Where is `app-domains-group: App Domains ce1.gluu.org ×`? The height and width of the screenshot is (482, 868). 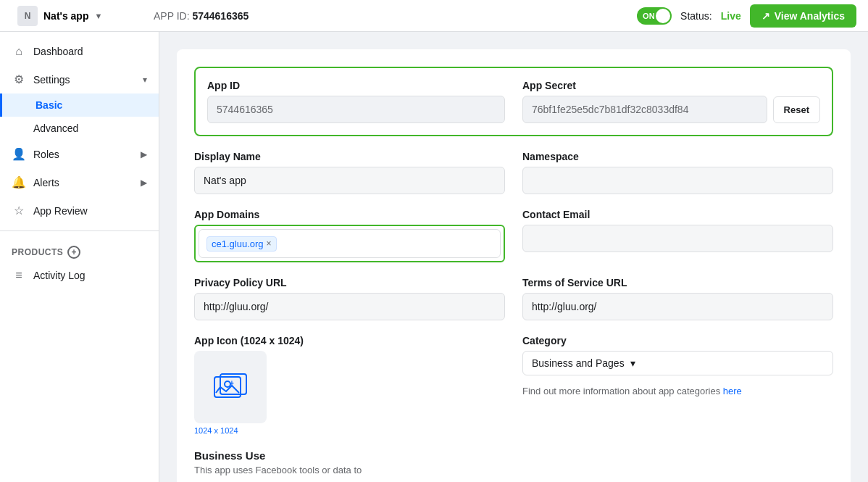 app-domains-group: App Domains ce1.gluu.org × is located at coordinates (349, 236).